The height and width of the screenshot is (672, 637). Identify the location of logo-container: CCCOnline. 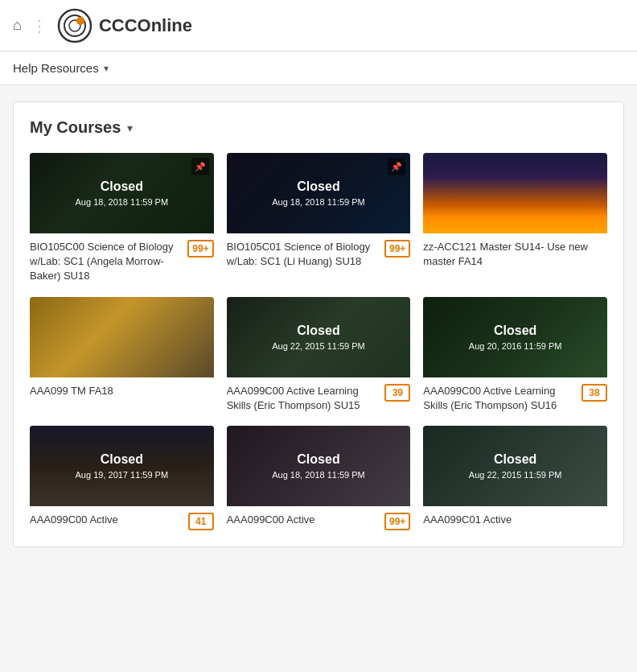
(125, 26).